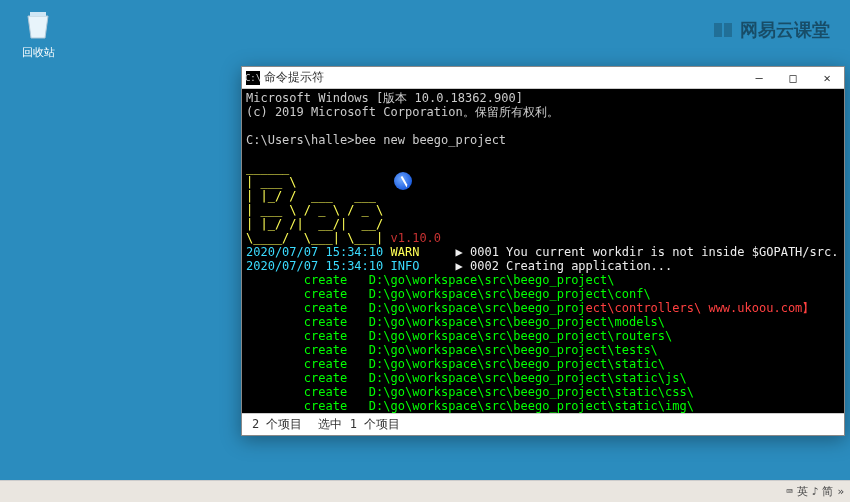 The height and width of the screenshot is (502, 850). Describe the element at coordinates (478, 308) in the screenshot. I see `path: D:\go\workspace\src\beego_proj` at that location.